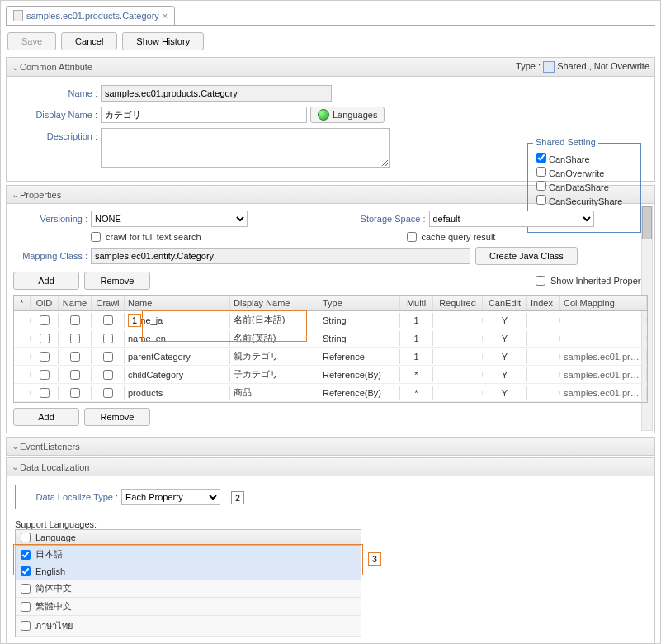  What do you see at coordinates (385, 219) in the screenshot?
I see `storage-label: Storage Space :` at bounding box center [385, 219].